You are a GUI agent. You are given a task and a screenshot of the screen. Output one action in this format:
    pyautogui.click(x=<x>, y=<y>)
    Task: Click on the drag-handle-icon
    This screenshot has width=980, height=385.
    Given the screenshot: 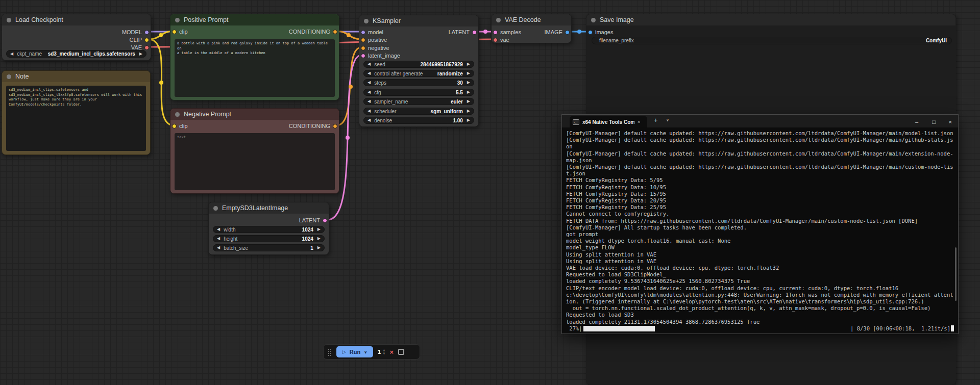 What is the action you would take?
    pyautogui.click(x=330, y=352)
    